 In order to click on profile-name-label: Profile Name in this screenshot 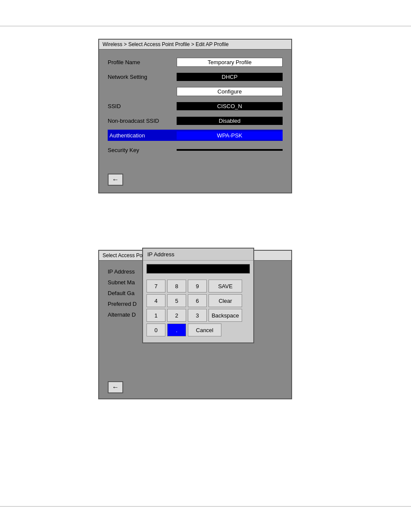, I will do `click(142, 62)`.